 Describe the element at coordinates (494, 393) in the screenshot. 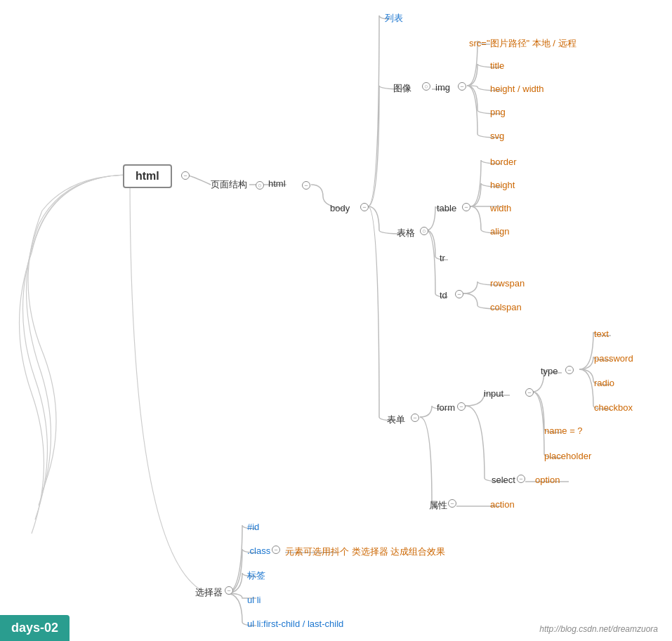

I see `node-input: input` at that location.